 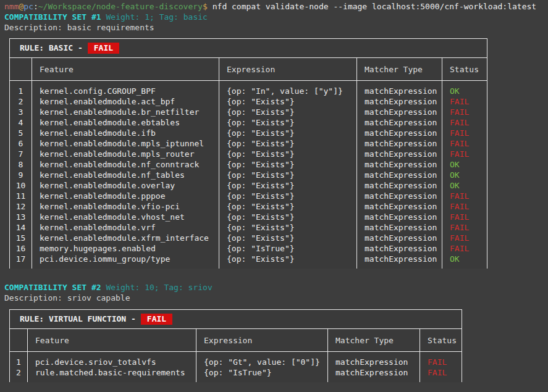 I want to click on rule-title-row: RULE: BASIC -FAIL, so click(x=248, y=48).